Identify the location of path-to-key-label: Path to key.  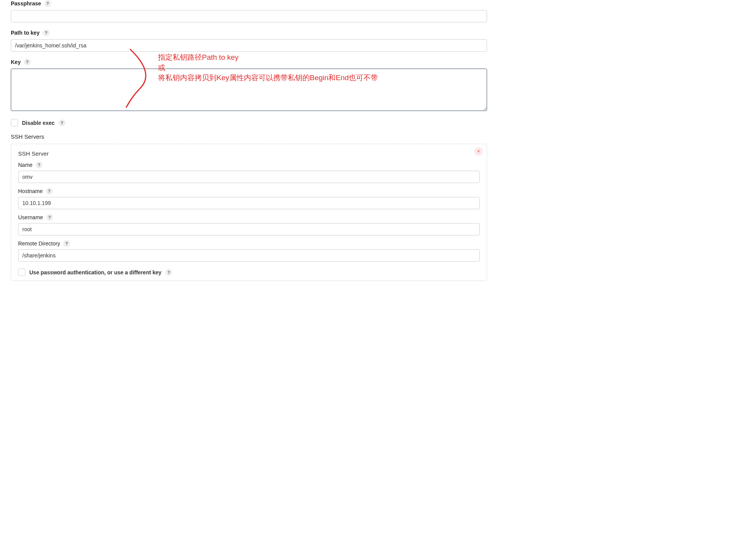
(25, 33).